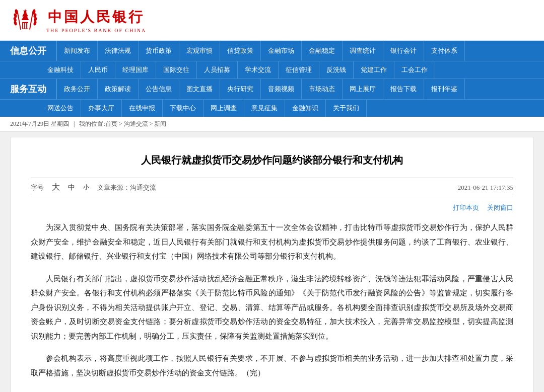 This screenshot has height=392, width=544. What do you see at coordinates (265, 108) in the screenshot?
I see `nav-item-feedback: 意见征集` at bounding box center [265, 108].